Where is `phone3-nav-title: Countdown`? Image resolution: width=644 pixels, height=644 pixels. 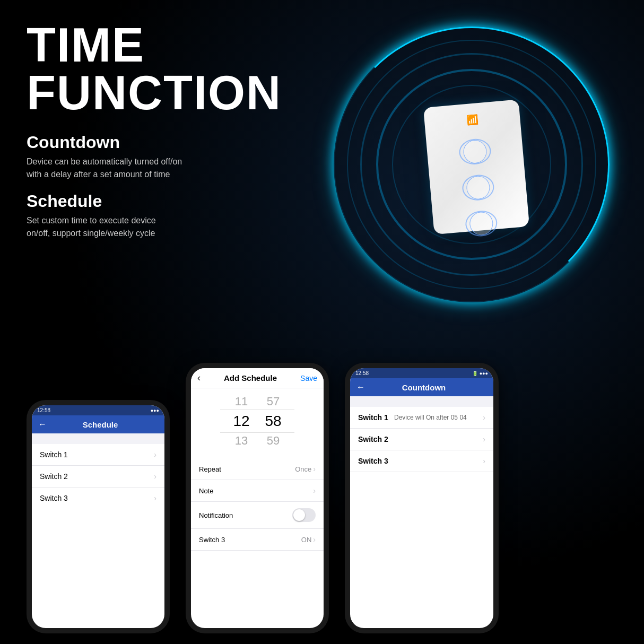
phone3-nav-title: Countdown is located at coordinates (424, 387).